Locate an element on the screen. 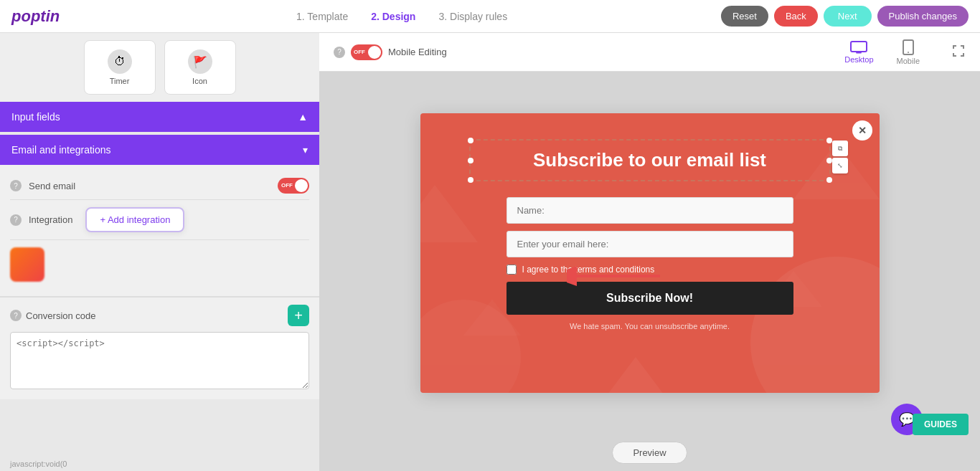  step-3: 3. Display rules is located at coordinates (473, 16).